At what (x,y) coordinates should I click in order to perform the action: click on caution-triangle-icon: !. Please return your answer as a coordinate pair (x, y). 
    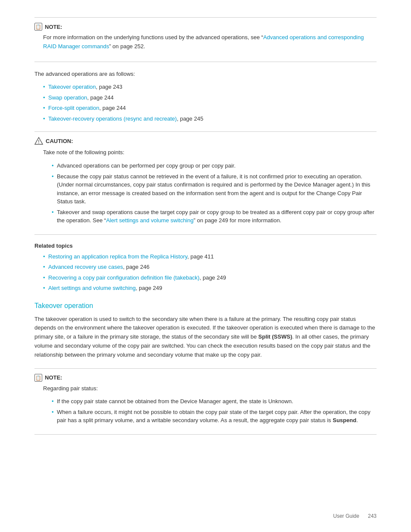
    Looking at the image, I should click on (39, 141).